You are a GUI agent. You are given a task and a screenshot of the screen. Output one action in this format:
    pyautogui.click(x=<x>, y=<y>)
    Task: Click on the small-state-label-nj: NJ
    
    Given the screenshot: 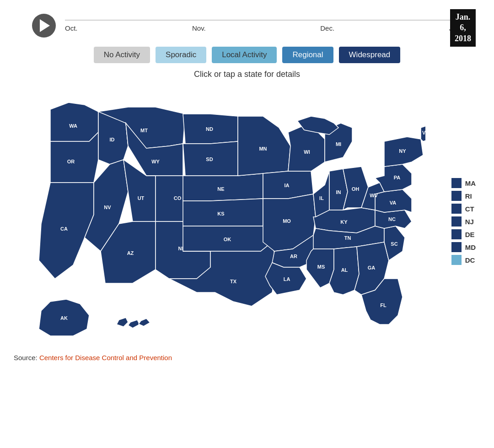 What is the action you would take?
    pyautogui.click(x=469, y=221)
    